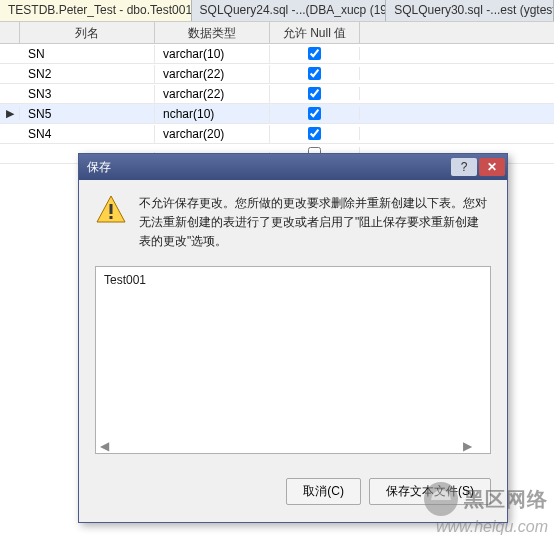 The height and width of the screenshot is (542, 554). Describe the element at coordinates (286, 445) in the screenshot. I see `scroll-indicator: ◀ ▶` at that location.